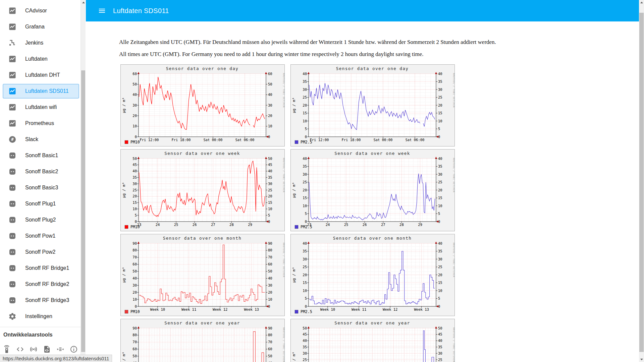  What do you see at coordinates (83, 181) in the screenshot?
I see `sidebar-scrollbar` at bounding box center [83, 181].